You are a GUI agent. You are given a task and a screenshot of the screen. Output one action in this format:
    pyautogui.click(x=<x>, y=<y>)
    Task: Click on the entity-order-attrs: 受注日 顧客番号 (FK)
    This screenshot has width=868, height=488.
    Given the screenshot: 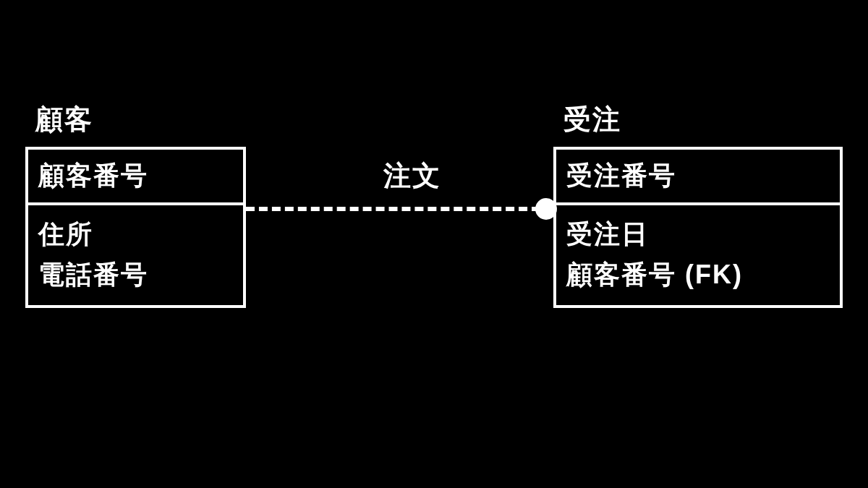 What is the action you would take?
    pyautogui.click(x=698, y=255)
    